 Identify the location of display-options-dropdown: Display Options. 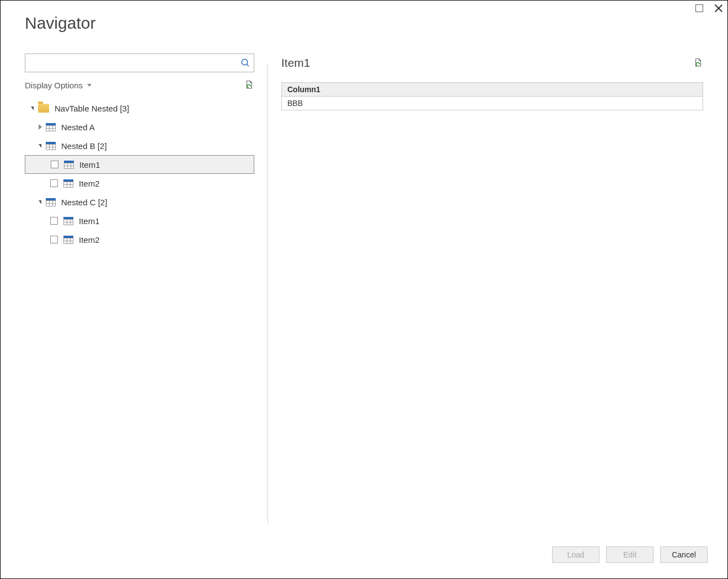
(58, 85).